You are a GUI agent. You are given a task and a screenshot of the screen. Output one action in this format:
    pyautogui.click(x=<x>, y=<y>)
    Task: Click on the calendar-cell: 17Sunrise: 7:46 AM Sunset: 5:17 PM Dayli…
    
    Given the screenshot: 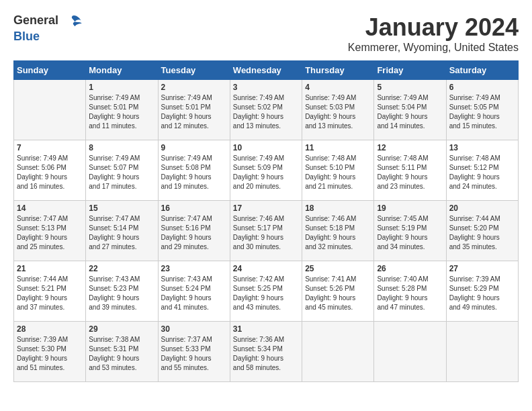 What is the action you would take?
    pyautogui.click(x=266, y=231)
    